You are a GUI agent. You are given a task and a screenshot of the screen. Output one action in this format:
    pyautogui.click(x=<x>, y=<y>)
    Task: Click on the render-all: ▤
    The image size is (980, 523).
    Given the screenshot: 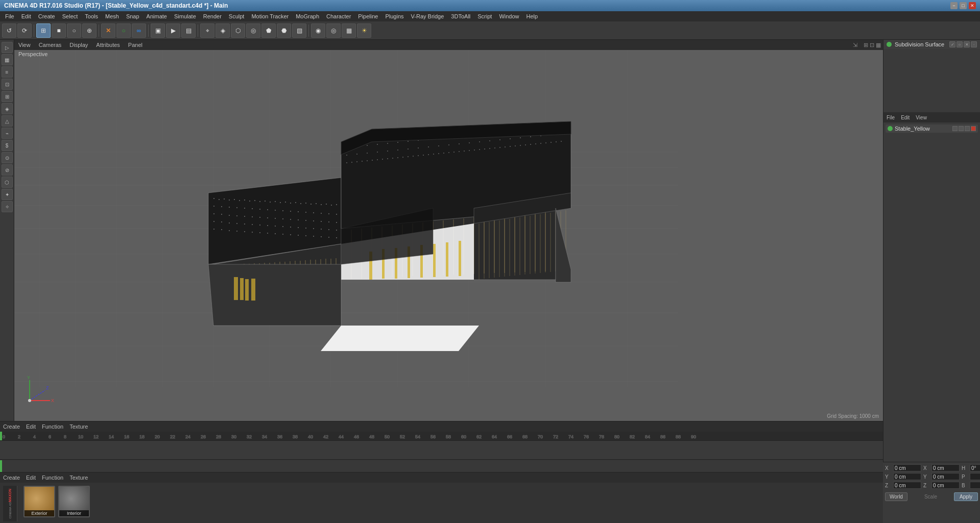 What is the action you would take?
    pyautogui.click(x=188, y=31)
    